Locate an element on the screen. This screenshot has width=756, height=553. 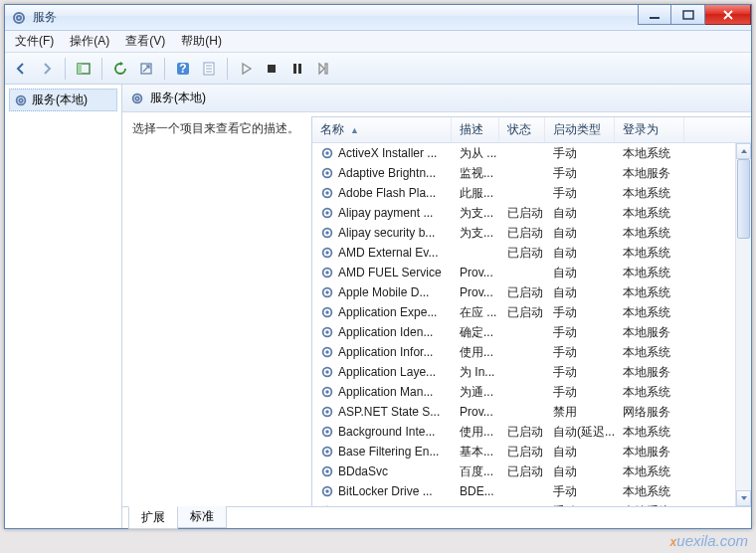
refresh-button is located at coordinates (120, 69).